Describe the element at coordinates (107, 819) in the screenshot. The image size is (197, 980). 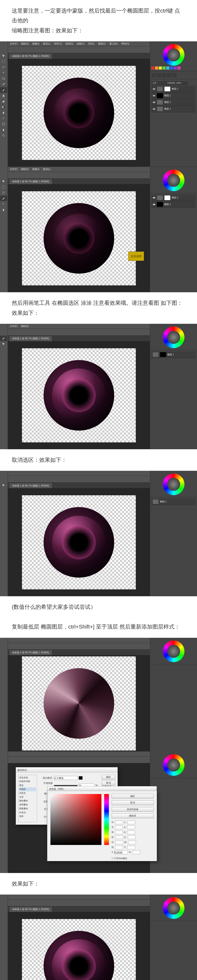
I see `hue-slider` at that location.